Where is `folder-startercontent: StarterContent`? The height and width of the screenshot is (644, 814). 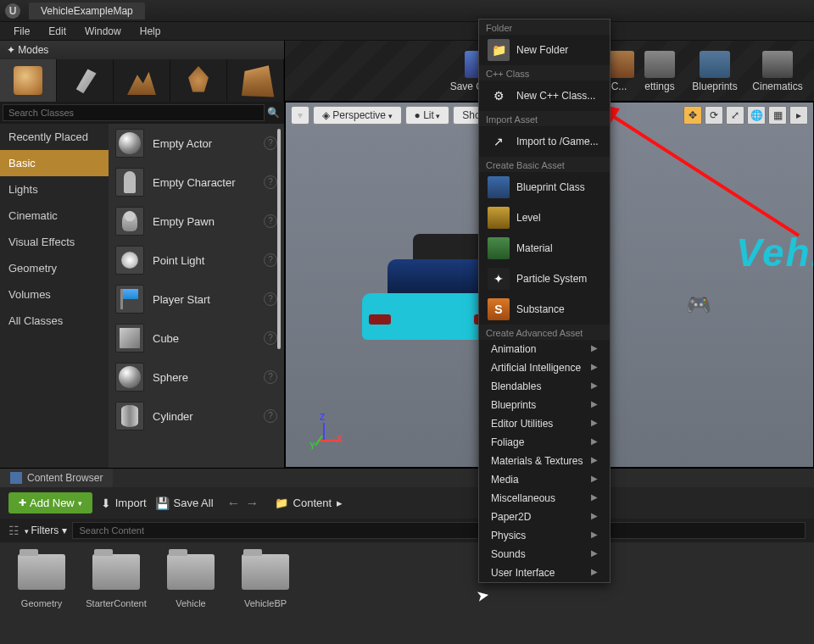 folder-startercontent: StarterContent is located at coordinates (116, 581).